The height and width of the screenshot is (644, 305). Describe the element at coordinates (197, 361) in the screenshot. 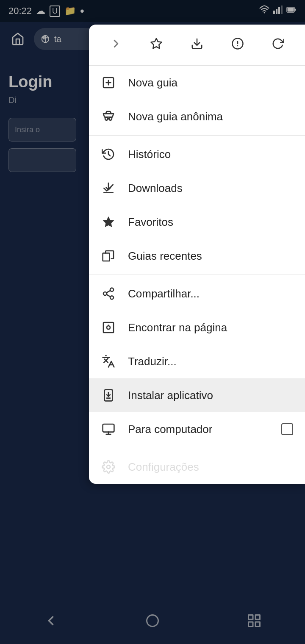

I see `menu-item-traduzir: Traduzir...` at that location.